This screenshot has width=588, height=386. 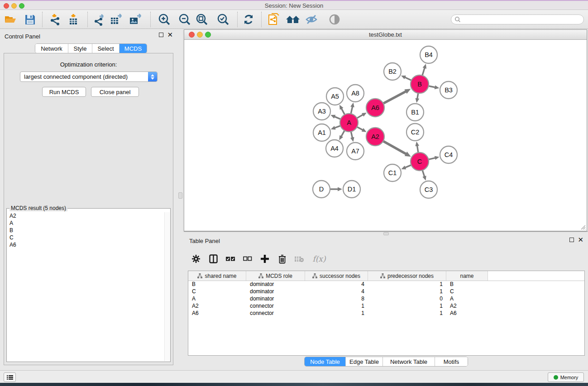 What do you see at coordinates (409, 362) in the screenshot?
I see `tab-network-table: Network Table` at bounding box center [409, 362].